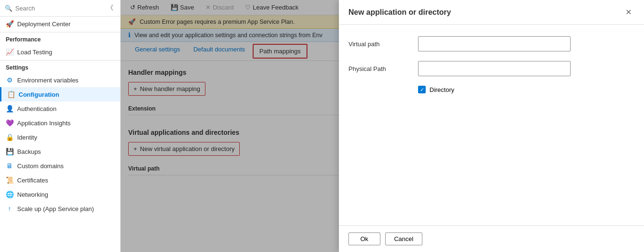 Image resolution: width=644 pixels, height=252 pixels. I want to click on collapse-icon: 《, so click(110, 8).